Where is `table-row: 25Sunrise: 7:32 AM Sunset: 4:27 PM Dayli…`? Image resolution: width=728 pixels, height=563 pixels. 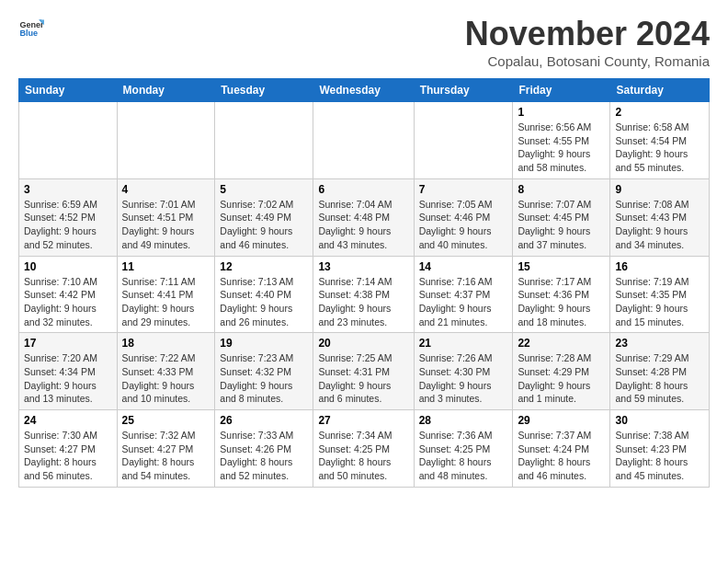 table-row: 25Sunrise: 7:32 AM Sunset: 4:27 PM Dayli… is located at coordinates (165, 449).